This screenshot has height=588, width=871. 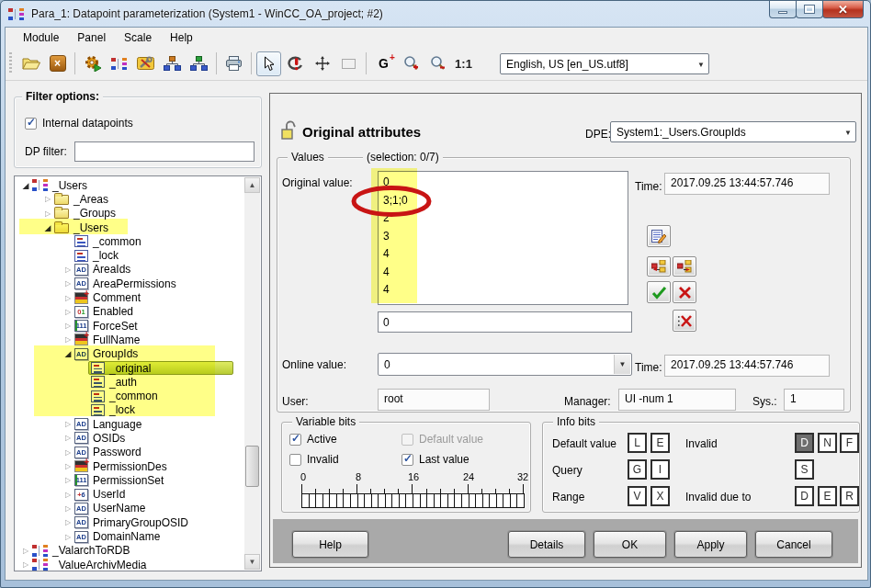 What do you see at coordinates (331, 544) in the screenshot?
I see `help-button: Help` at bounding box center [331, 544].